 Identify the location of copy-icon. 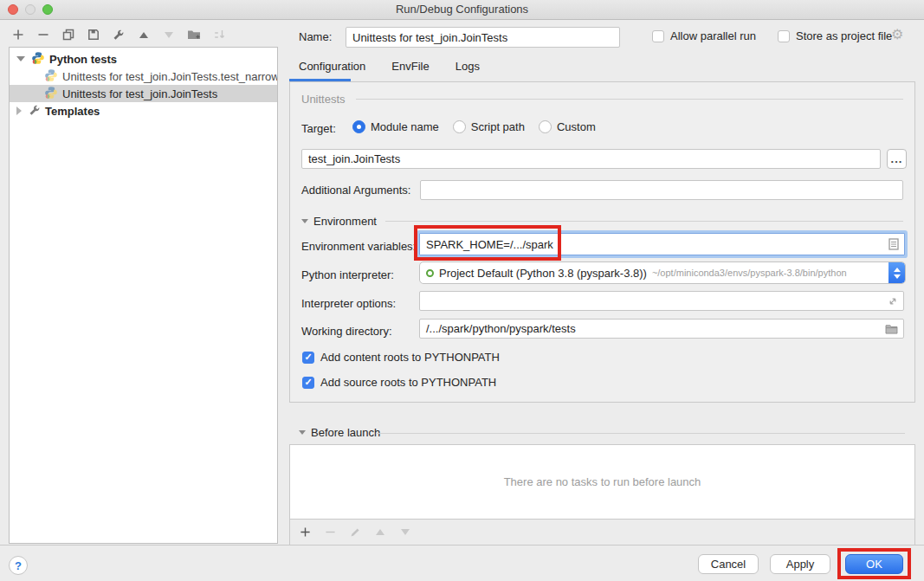
(68, 35).